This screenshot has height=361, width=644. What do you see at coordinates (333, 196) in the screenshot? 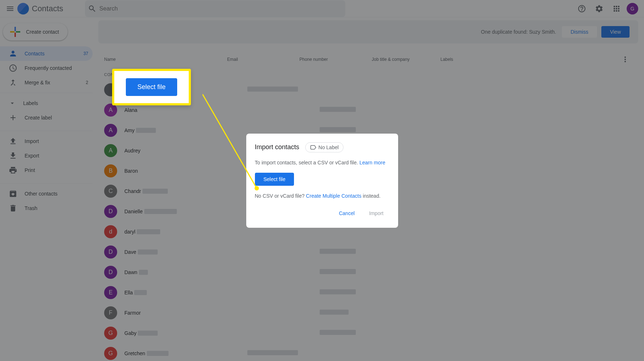
I see `create-multiple-link: Create Multiple Contacts` at bounding box center [333, 196].